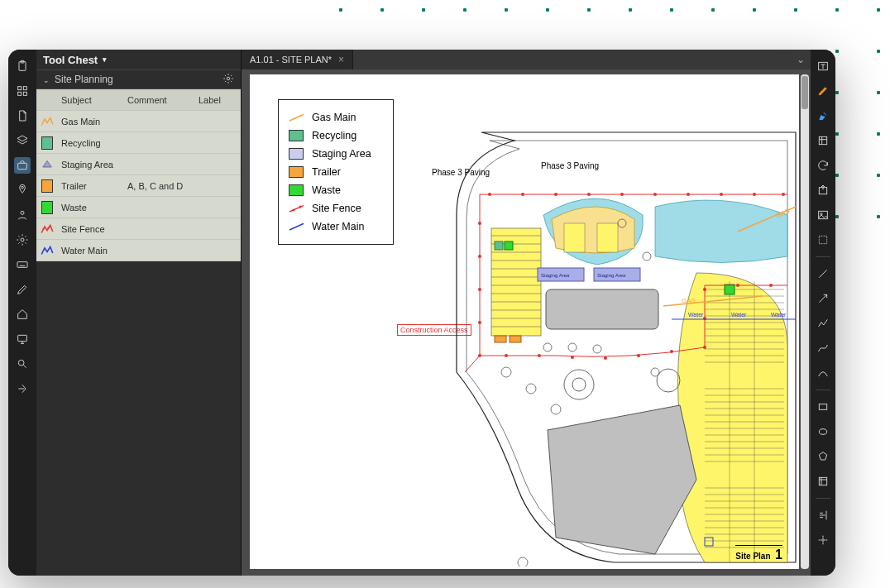 Image resolution: width=890 pixels, height=588 pixels. Describe the element at coordinates (823, 141) in the screenshot. I see `crop-icon` at that location.